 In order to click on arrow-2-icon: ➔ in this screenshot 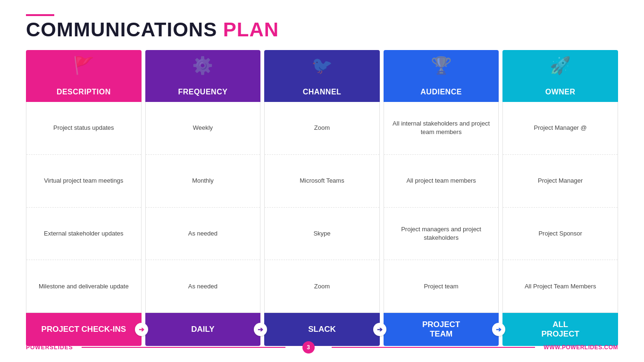, I will do `click(260, 329)`.